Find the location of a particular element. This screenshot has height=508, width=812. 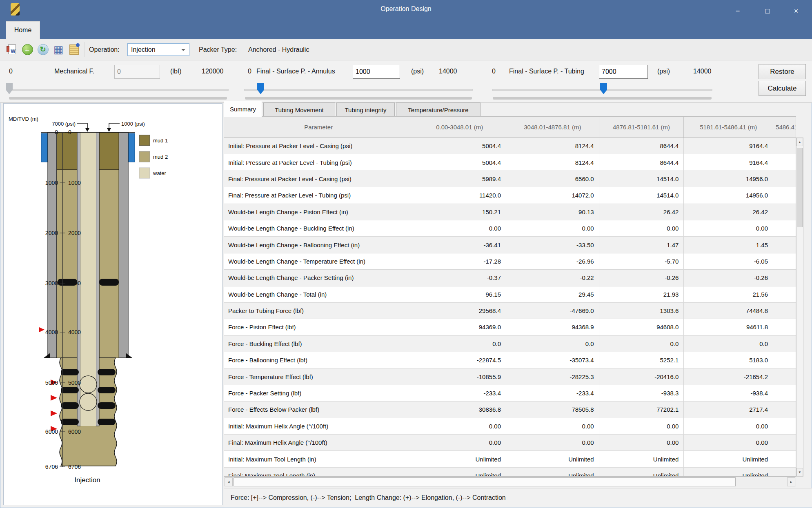

param-cell: Final: Pressure at Packer Level - Tubing… is located at coordinates (318, 195).